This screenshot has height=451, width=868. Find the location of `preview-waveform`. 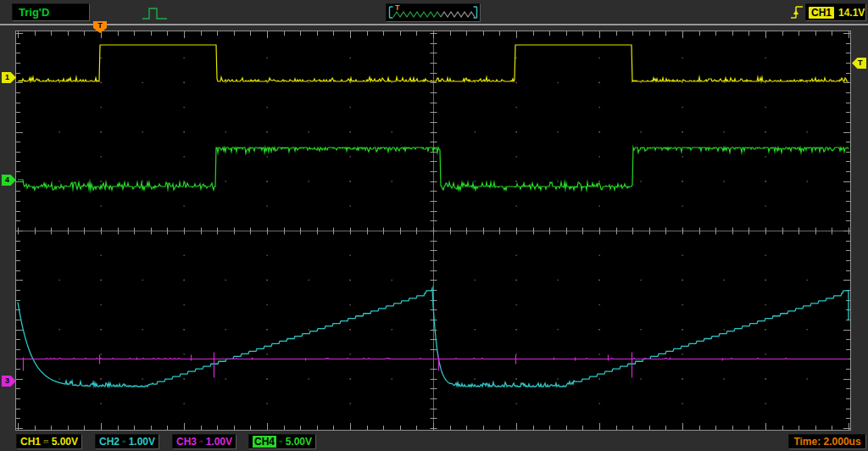

preview-waveform is located at coordinates (433, 13).